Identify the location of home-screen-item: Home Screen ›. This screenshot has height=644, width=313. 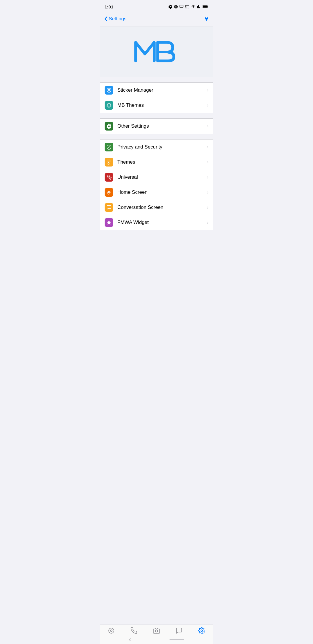
(156, 192).